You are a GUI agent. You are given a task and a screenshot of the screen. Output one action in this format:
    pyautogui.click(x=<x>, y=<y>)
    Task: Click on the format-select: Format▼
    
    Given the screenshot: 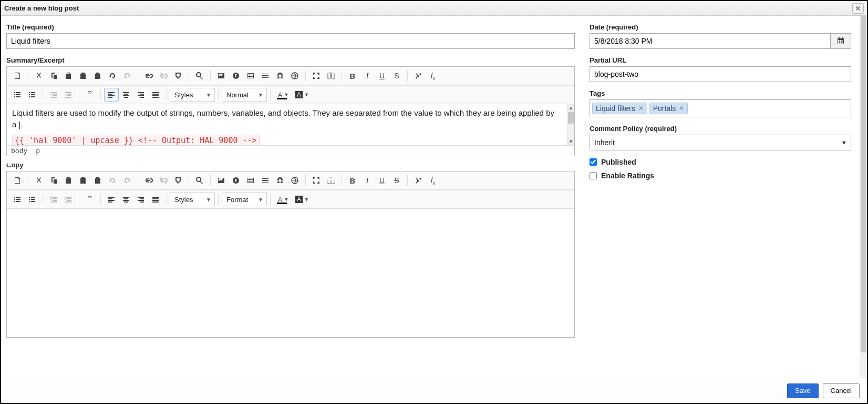 What is the action you would take?
    pyautogui.click(x=244, y=199)
    